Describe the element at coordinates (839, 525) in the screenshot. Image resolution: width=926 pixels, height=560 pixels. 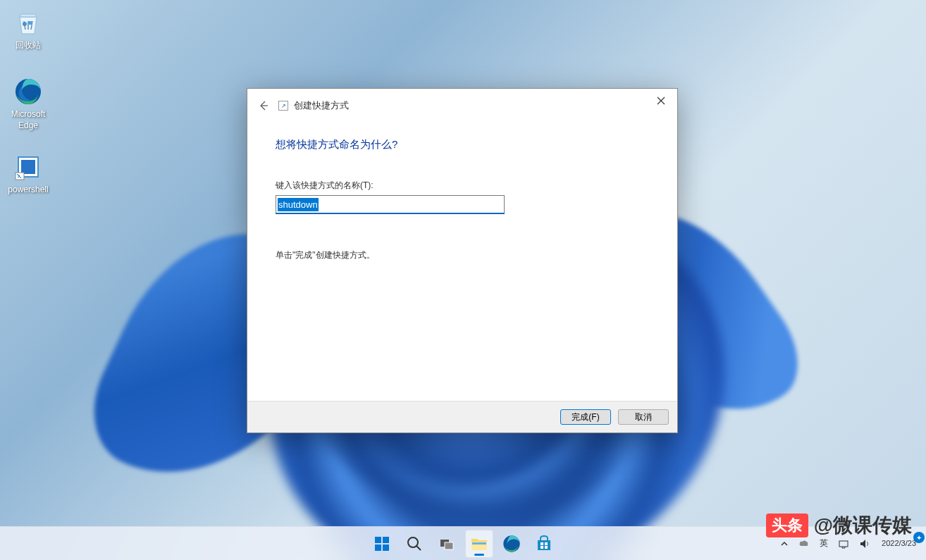
I see `watermark: 头条 @微课传媒` at that location.